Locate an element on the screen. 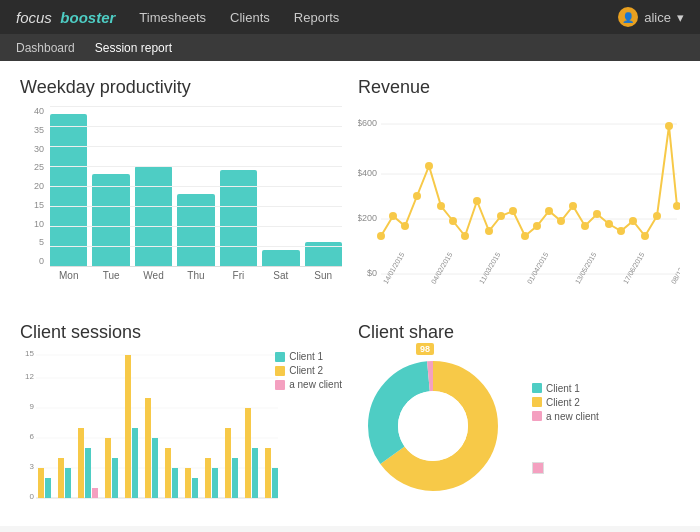  legend-client2-label: Client 2 is located at coordinates (306, 370).